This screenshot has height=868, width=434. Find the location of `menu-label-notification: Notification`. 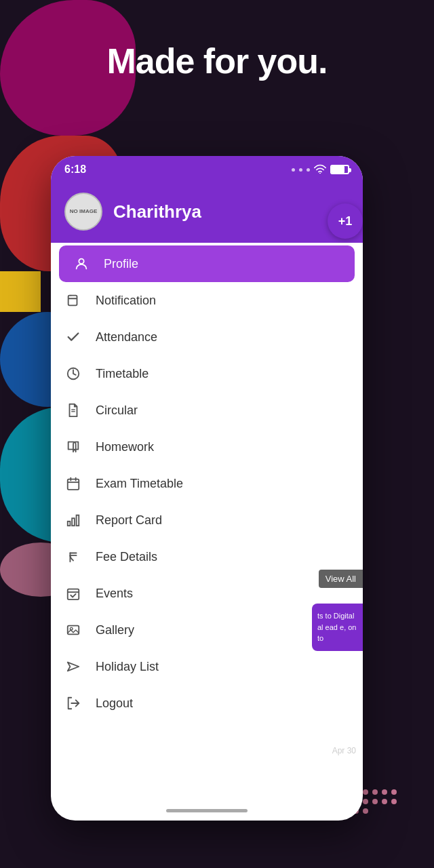

menu-label-notification: Notification is located at coordinates (126, 301).